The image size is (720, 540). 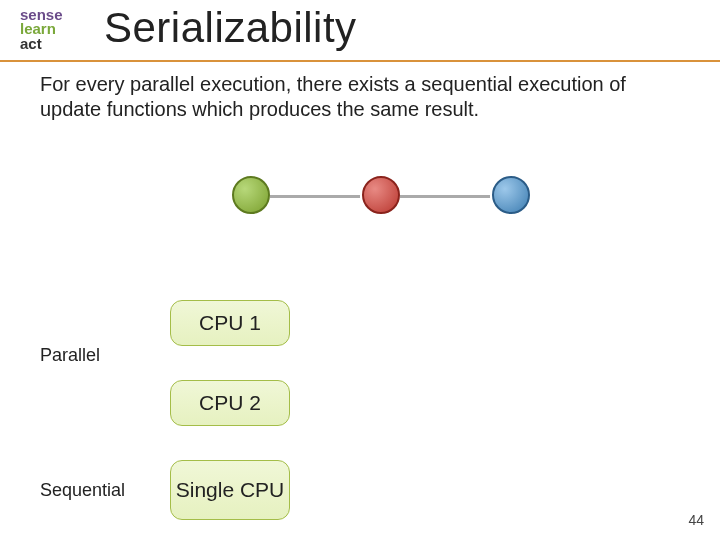 I want to click on label-sequential: Sequential, so click(x=82, y=490).